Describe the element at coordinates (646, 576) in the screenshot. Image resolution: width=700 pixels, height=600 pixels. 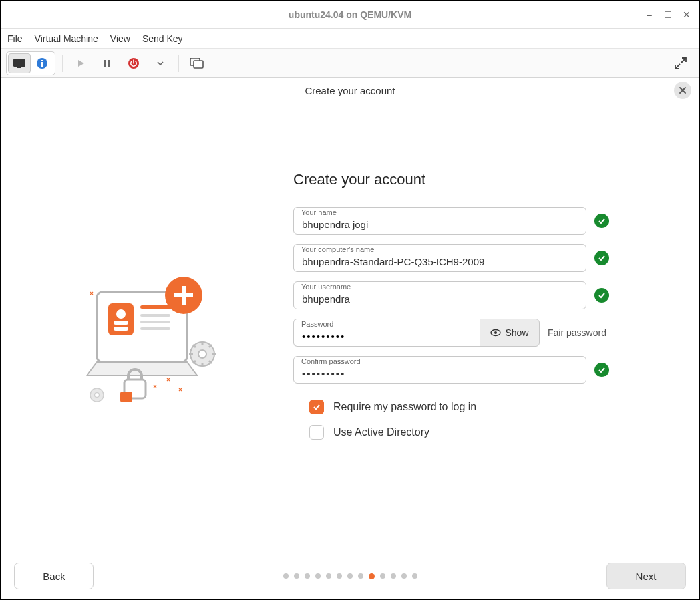
I see `next-button: Next` at that location.